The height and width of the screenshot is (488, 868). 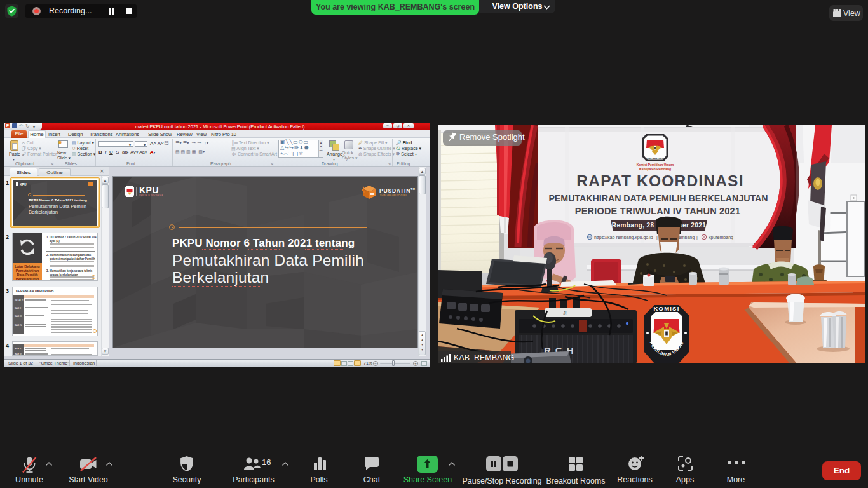 I want to click on svg-text:PEMUTAKHIRAN DATA PEMILIH BERK: PEMUTAKHIRAN DATA PEMILIH BERKELANJUTAN, so click(x=658, y=198).